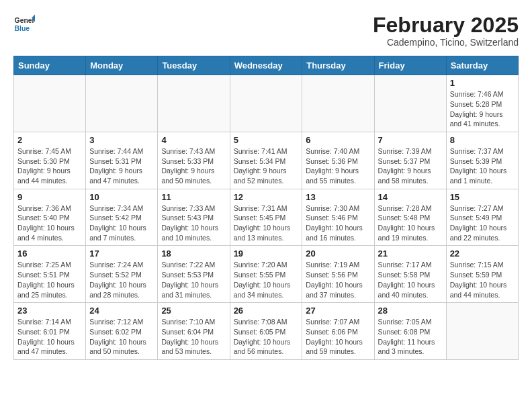  What do you see at coordinates (482, 103) in the screenshot?
I see `table-row: 1Sunrise: 7:46 AM Sunset: 5:28 PM Daylig…` at bounding box center [482, 103].